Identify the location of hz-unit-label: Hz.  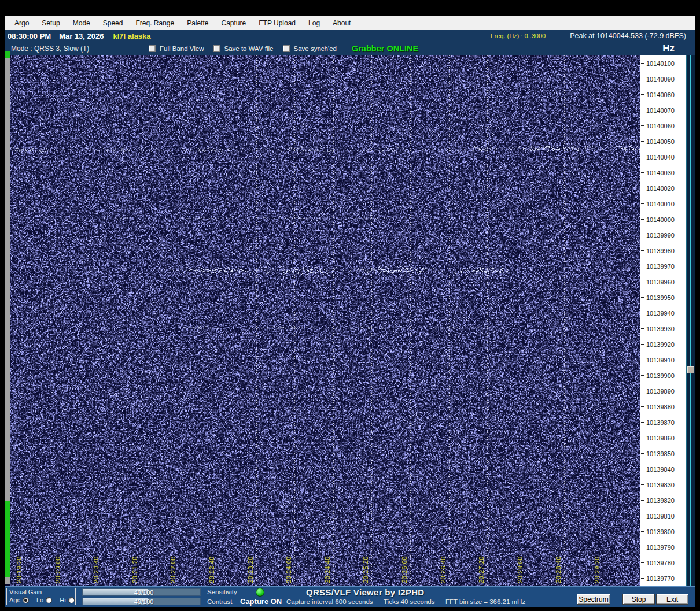
(669, 49).